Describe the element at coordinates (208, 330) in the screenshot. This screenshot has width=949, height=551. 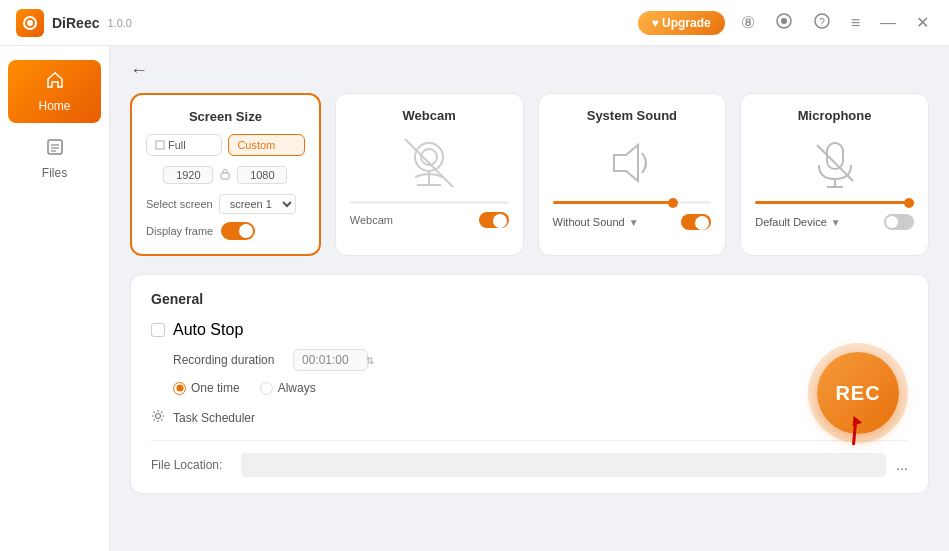
I see `autostop-label: Auto Stop` at that location.